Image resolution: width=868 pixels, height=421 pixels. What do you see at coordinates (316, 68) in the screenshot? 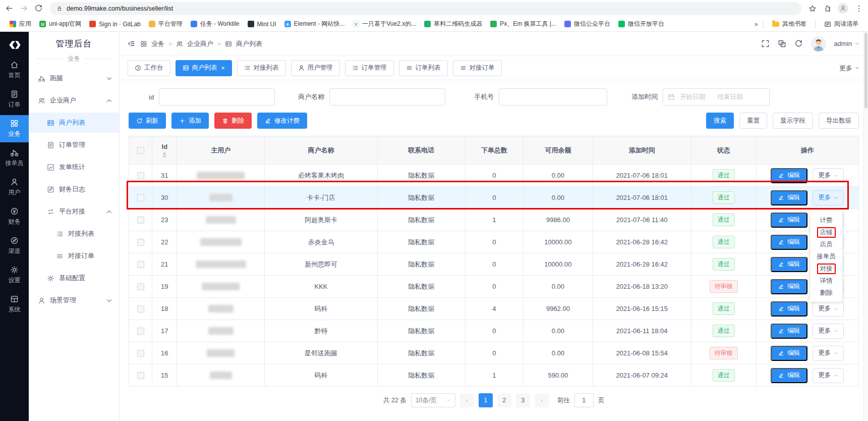
I see `tab-user-manage: 用户管理` at bounding box center [316, 68].